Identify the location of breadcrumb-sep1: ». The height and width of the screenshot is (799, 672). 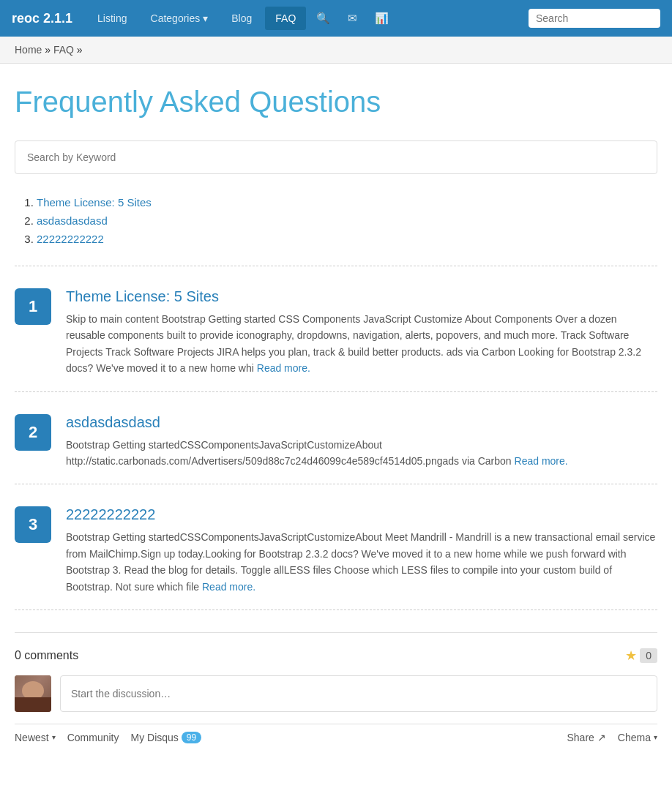
(48, 50).